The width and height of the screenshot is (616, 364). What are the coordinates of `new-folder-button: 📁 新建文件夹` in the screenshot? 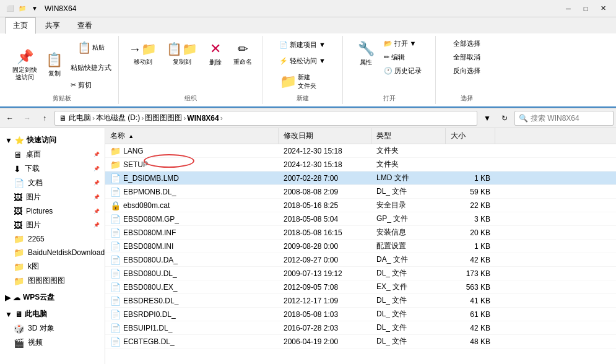 It's located at (298, 82).